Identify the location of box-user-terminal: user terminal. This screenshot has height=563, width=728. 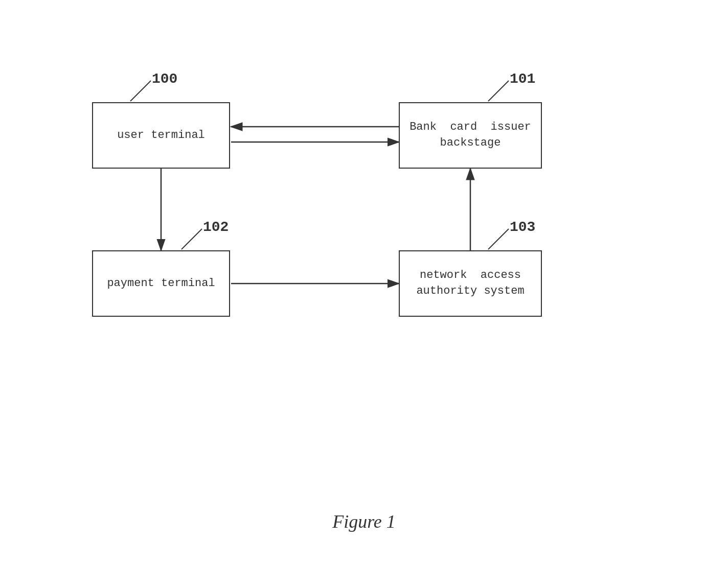
(161, 135).